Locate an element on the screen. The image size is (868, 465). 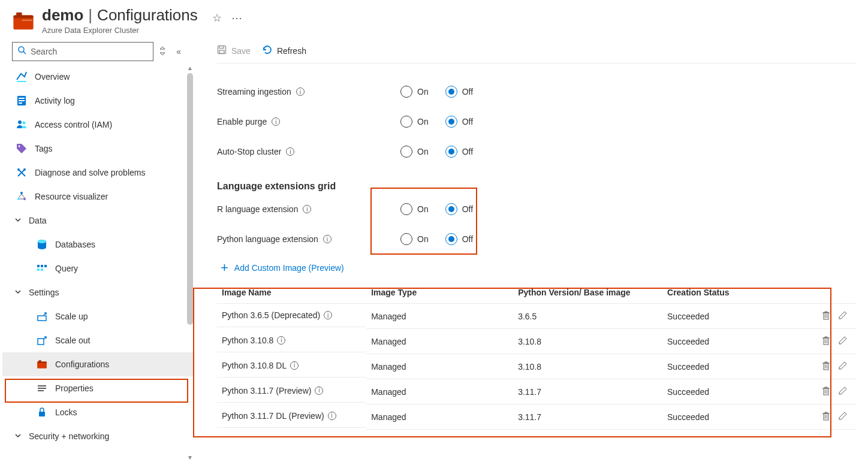
configurations-icon is located at coordinates (42, 364).